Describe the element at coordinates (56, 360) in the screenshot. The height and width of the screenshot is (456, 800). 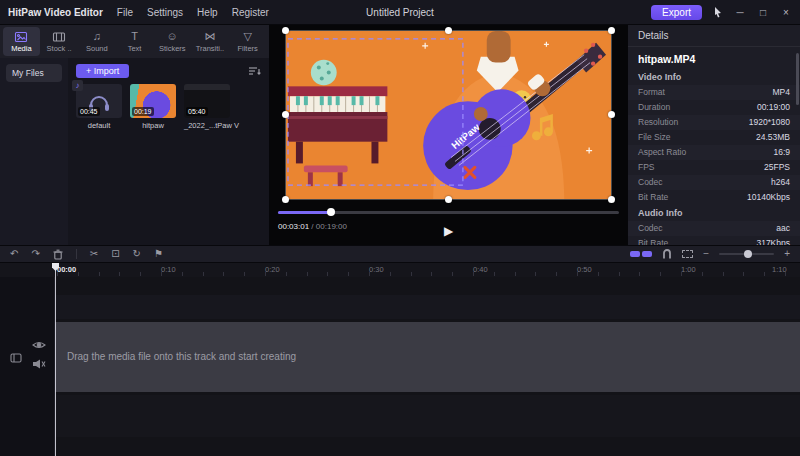
I see `playhead-line` at that location.